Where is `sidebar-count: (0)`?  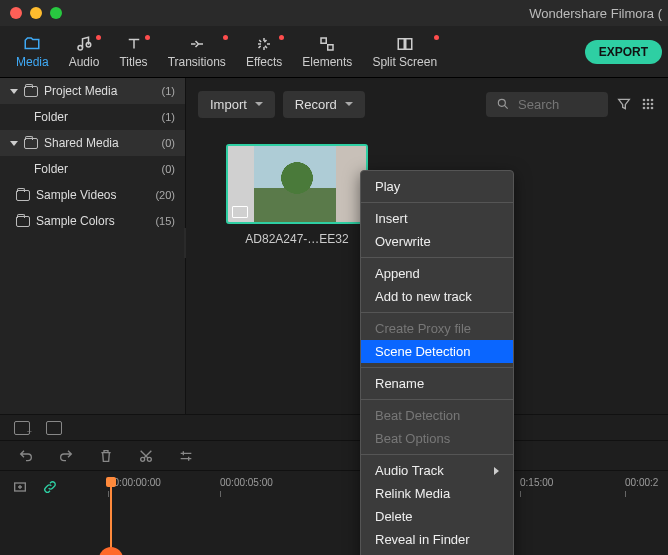 sidebar-count: (0) is located at coordinates (168, 169).